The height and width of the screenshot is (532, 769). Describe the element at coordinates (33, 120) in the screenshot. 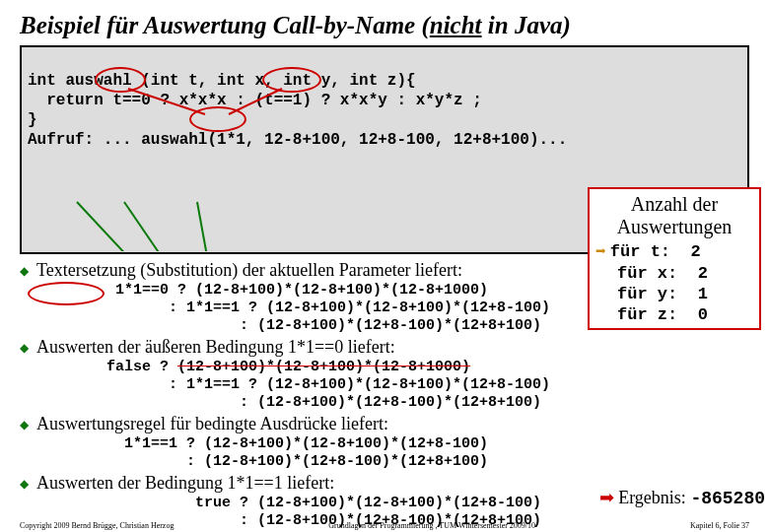

I see `code-l3: }` at that location.